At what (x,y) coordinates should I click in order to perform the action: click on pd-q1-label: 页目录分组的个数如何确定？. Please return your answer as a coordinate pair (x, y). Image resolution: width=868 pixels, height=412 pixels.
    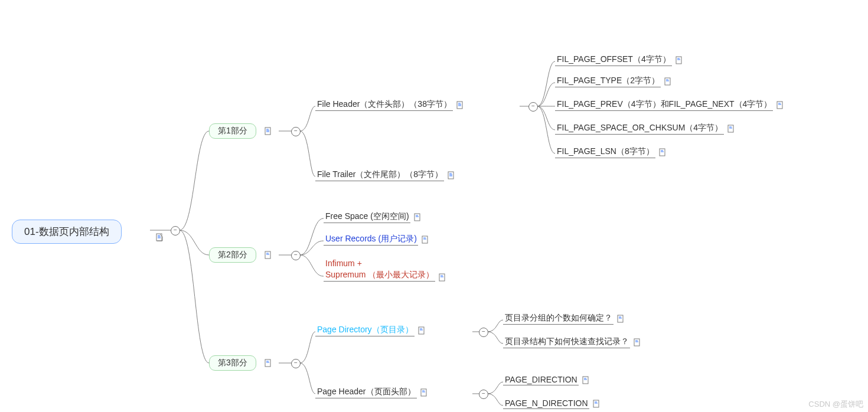
    Looking at the image, I should click on (559, 319).